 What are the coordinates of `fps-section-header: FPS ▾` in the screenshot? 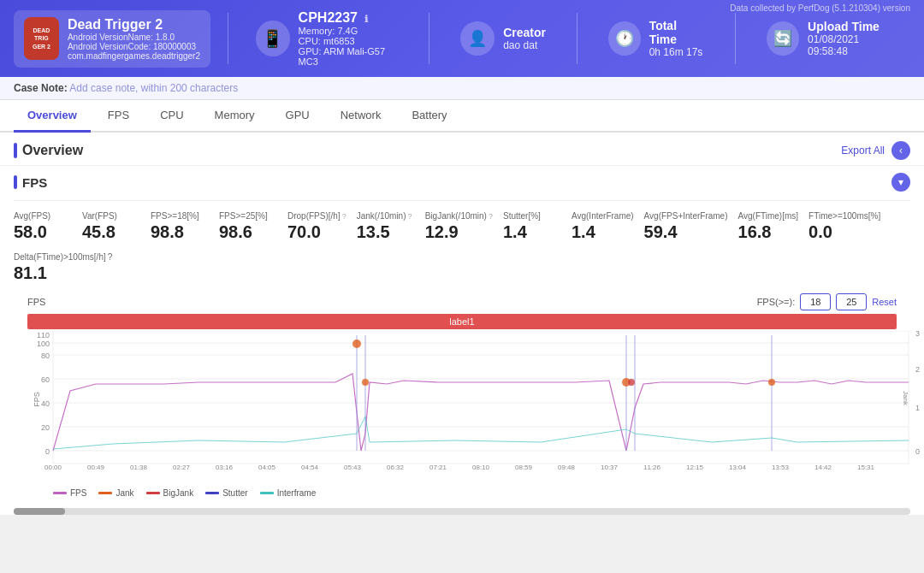 It's located at (462, 182).